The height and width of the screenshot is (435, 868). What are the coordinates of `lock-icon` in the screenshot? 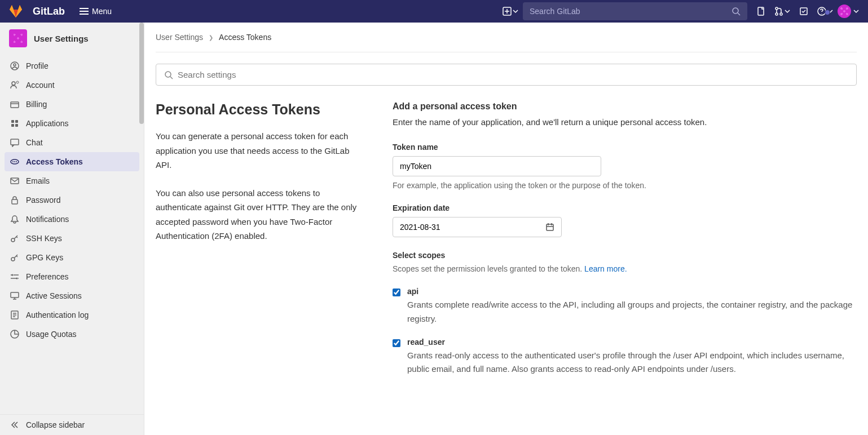 It's located at (15, 200).